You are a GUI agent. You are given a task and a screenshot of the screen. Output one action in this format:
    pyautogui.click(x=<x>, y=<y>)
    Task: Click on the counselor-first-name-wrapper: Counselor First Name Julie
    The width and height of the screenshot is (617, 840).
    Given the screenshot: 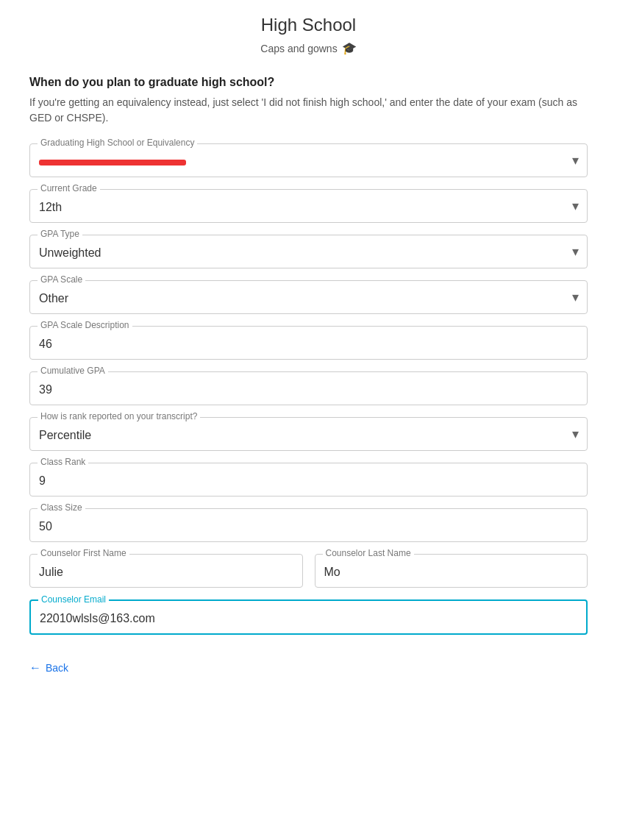 What is the action you would take?
    pyautogui.click(x=166, y=571)
    